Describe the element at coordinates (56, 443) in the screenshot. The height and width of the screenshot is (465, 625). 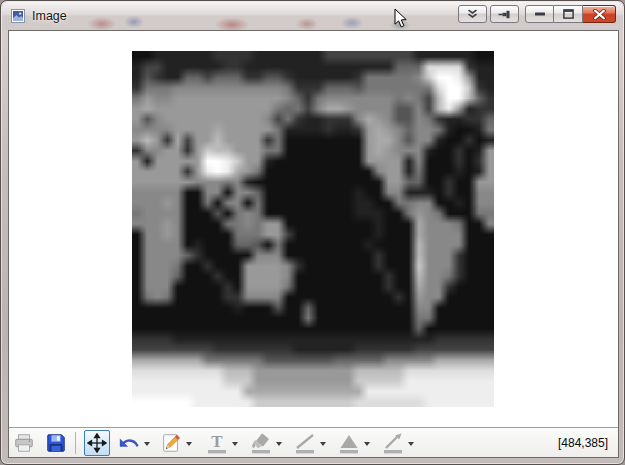
I see `save-icon` at that location.